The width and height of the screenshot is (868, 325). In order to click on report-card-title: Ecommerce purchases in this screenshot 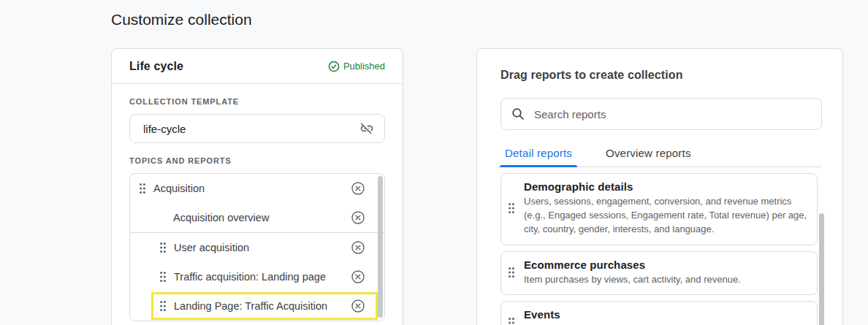, I will do `click(668, 264)`.